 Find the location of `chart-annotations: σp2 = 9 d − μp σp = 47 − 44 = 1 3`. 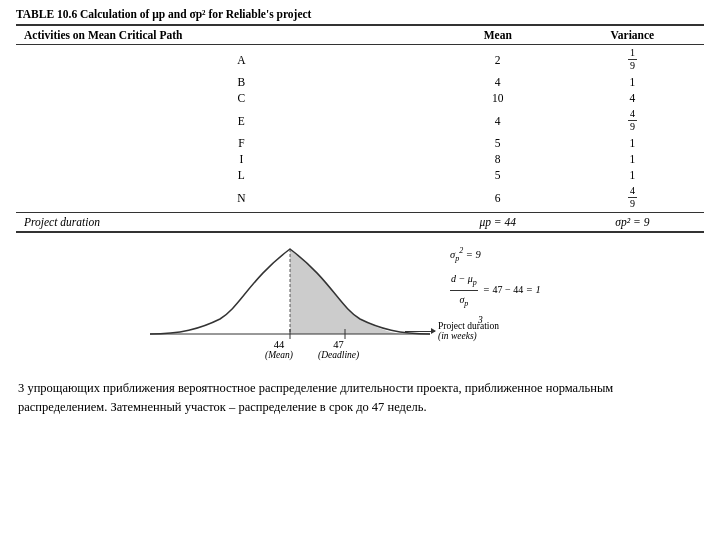

chart-annotations: σp2 = 9 d − μp σp = 47 − 44 = 1 3 is located at coordinates (496, 286).